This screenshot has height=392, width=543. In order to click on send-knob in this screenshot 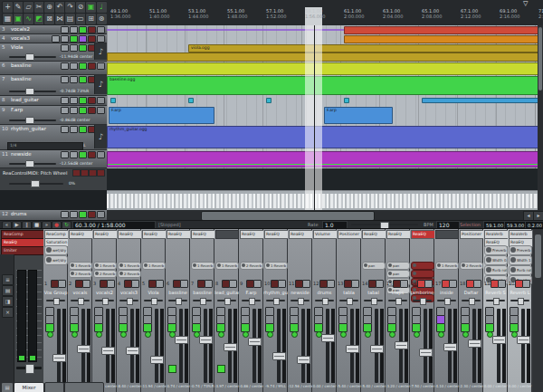, I will do `click(423, 273)`.